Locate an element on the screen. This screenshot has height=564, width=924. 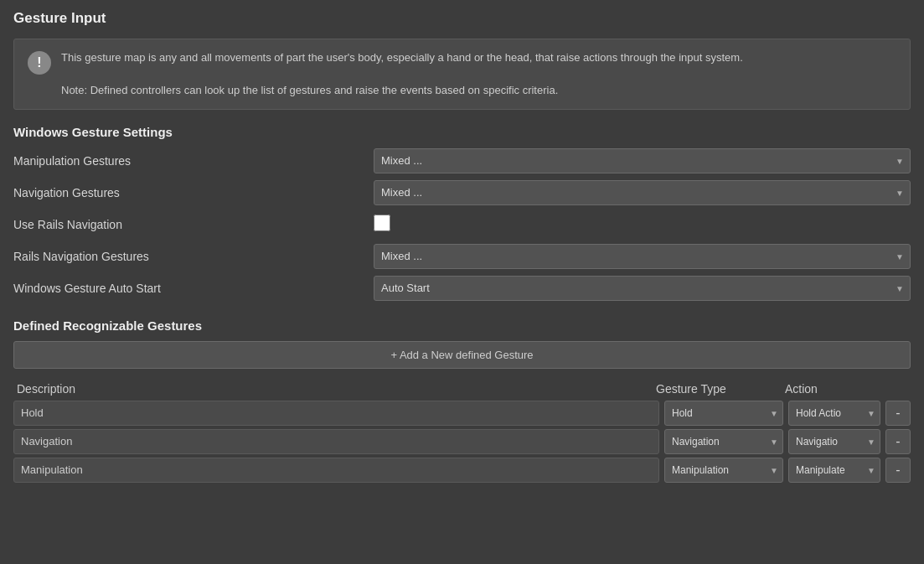
hold-gesture-type-dropdown: Hold is located at coordinates (724, 413).